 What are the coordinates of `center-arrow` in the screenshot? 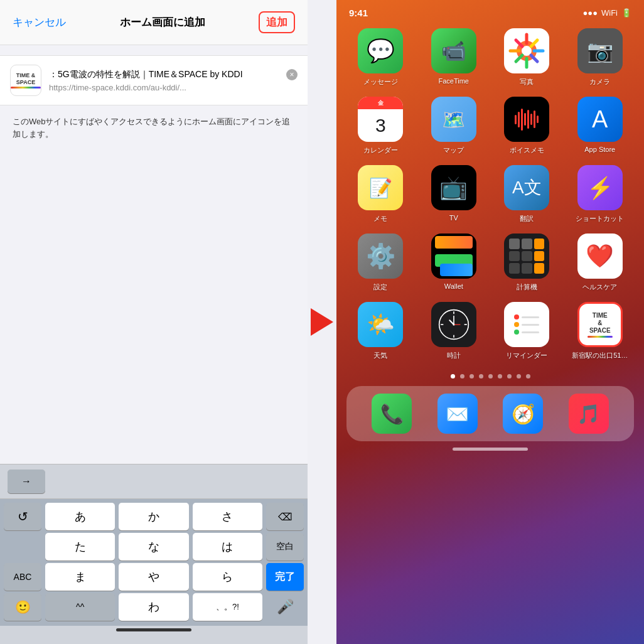 It's located at (322, 322).